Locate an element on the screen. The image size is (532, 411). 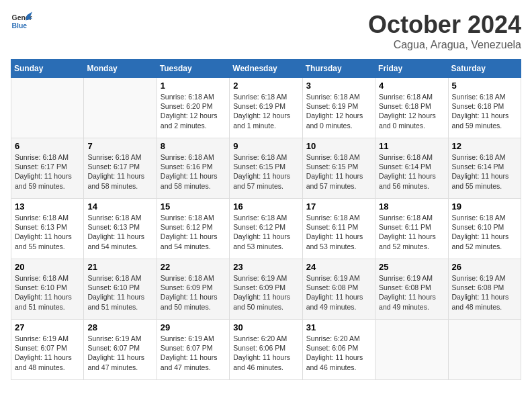
daylight-text: Daylight: 11 hours and 47 minutes. is located at coordinates (116, 362).